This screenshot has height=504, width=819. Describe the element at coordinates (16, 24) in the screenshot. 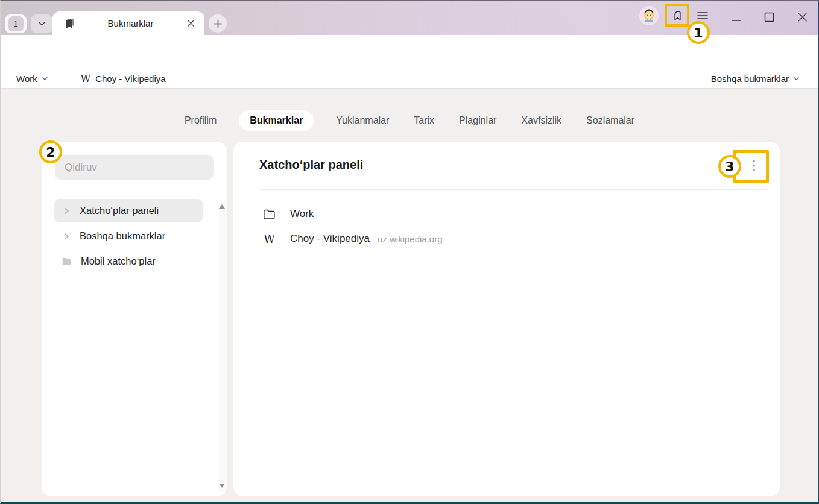

I see `tab-count: 1` at that location.